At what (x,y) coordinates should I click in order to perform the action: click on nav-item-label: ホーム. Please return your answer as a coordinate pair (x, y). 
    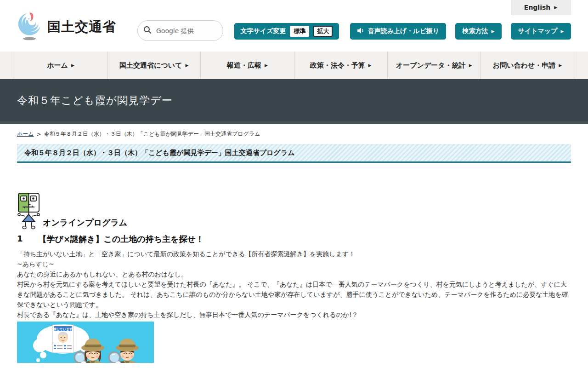
    Looking at the image, I should click on (57, 65).